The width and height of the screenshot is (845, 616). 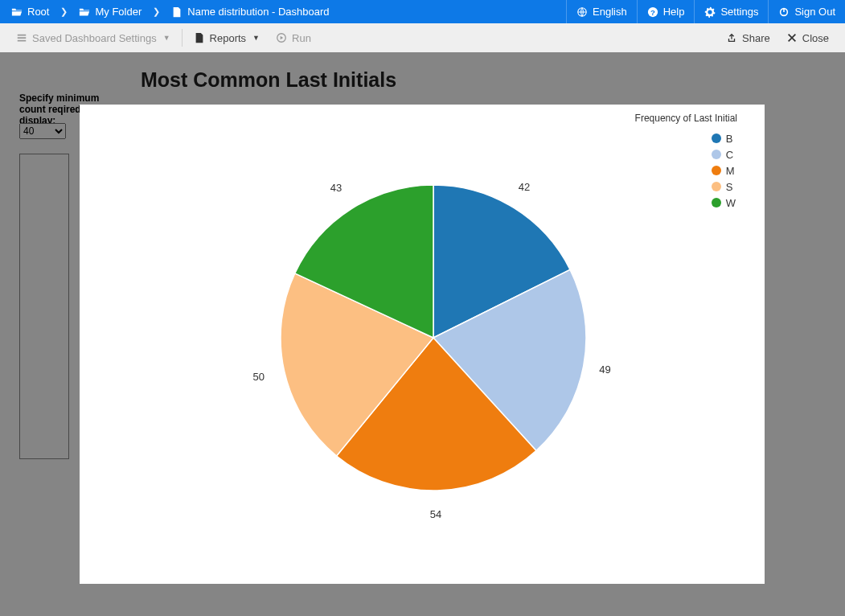 What do you see at coordinates (724, 154) in the screenshot?
I see `legend-item: C` at bounding box center [724, 154].